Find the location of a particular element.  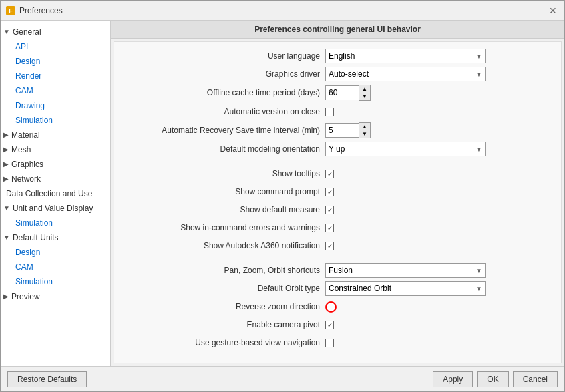

cancel-button: Cancel is located at coordinates (536, 379).